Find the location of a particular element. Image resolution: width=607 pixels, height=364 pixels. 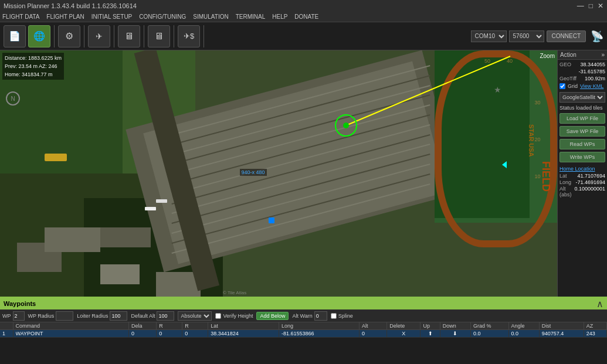

map-distance-info: Distance: 1883.6225 km Prev: 23.54 m AZ:… is located at coordinates (33, 66).